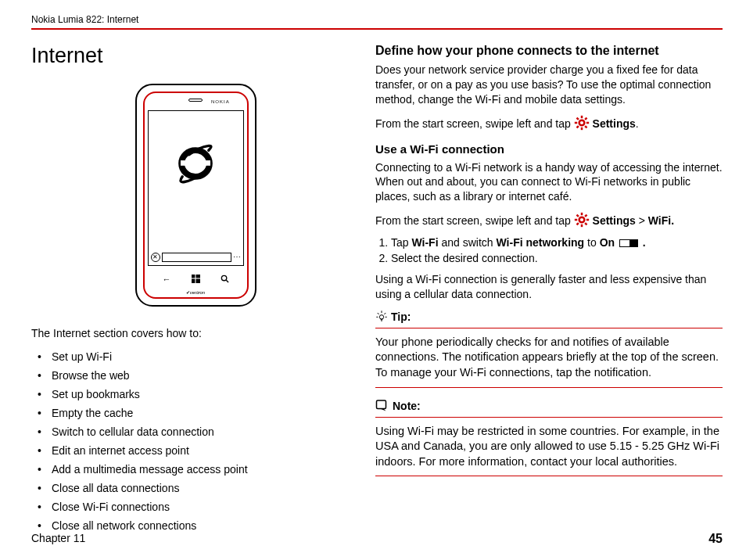 The height and width of the screenshot is (560, 746). I want to click on tip-icon, so click(382, 318).